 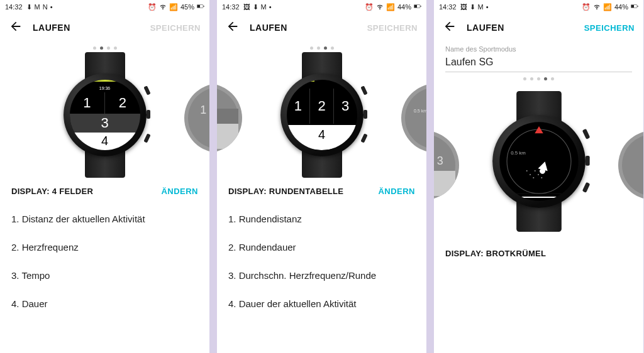 What do you see at coordinates (322, 304) in the screenshot?
I see `field-item: 4. Dauer der aktuellen Aktivität` at bounding box center [322, 304].